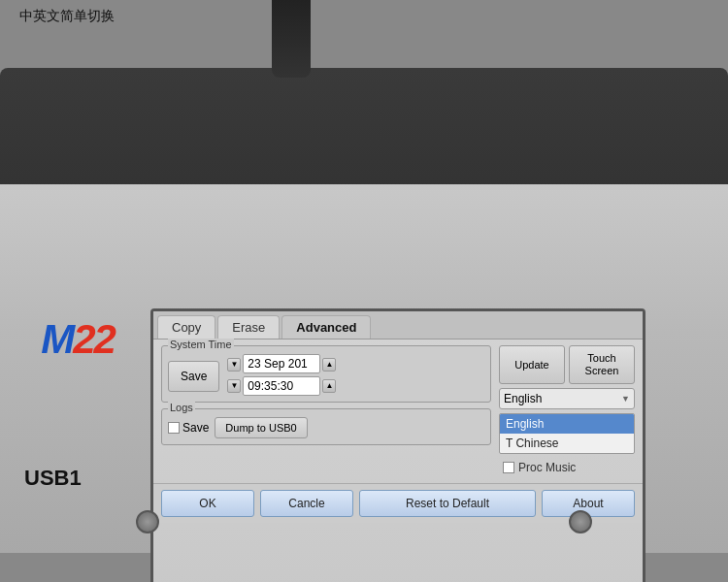  I want to click on date-down-arrow: ▼, so click(234, 365).